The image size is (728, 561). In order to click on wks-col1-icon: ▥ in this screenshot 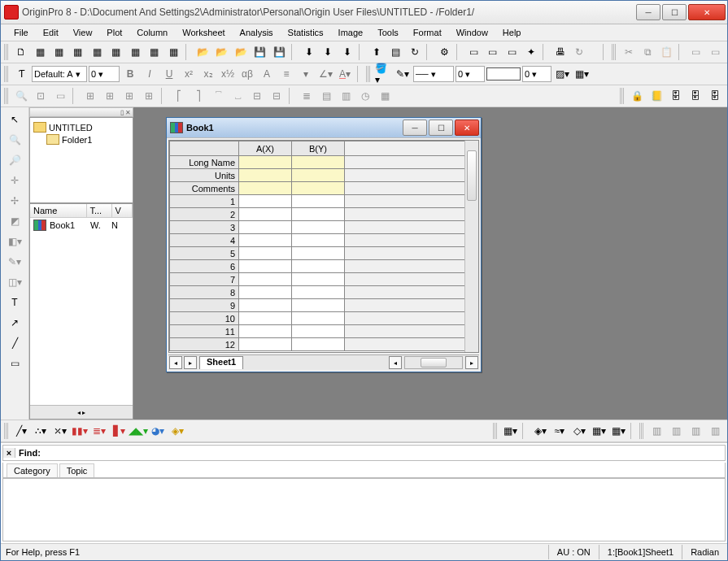, I will do `click(656, 431)`.